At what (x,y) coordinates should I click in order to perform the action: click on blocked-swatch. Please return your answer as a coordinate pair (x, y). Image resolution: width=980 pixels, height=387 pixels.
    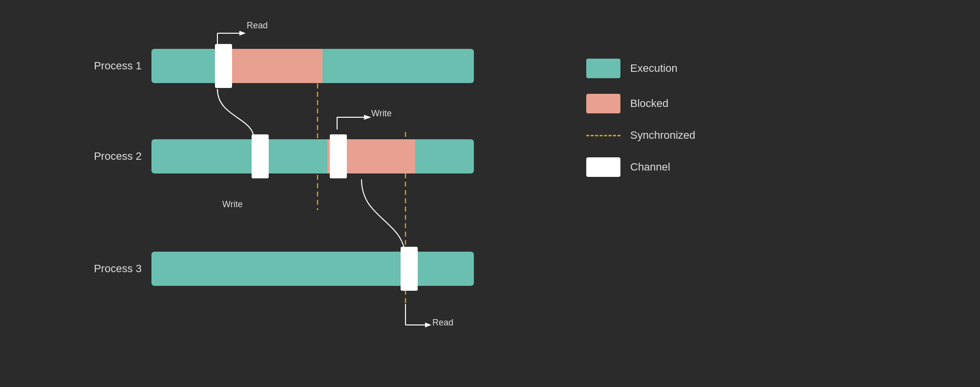
    Looking at the image, I should click on (603, 104).